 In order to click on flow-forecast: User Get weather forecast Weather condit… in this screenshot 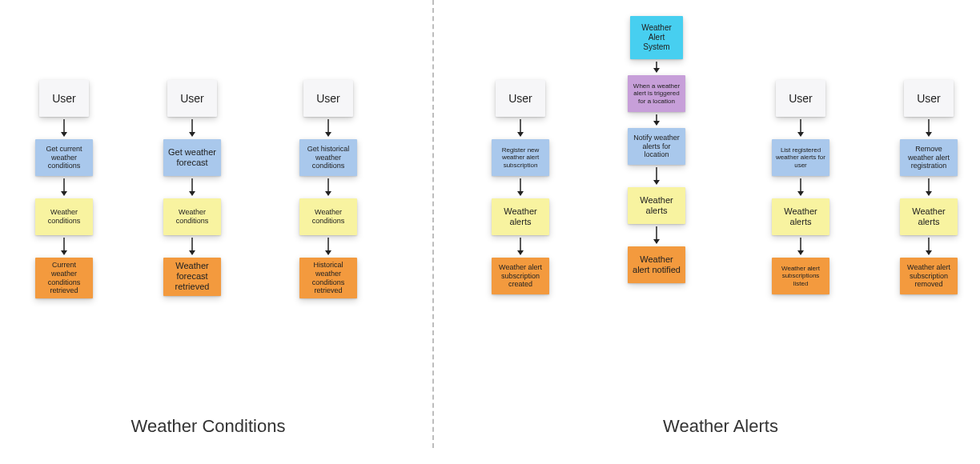, I will do `click(192, 188)`.